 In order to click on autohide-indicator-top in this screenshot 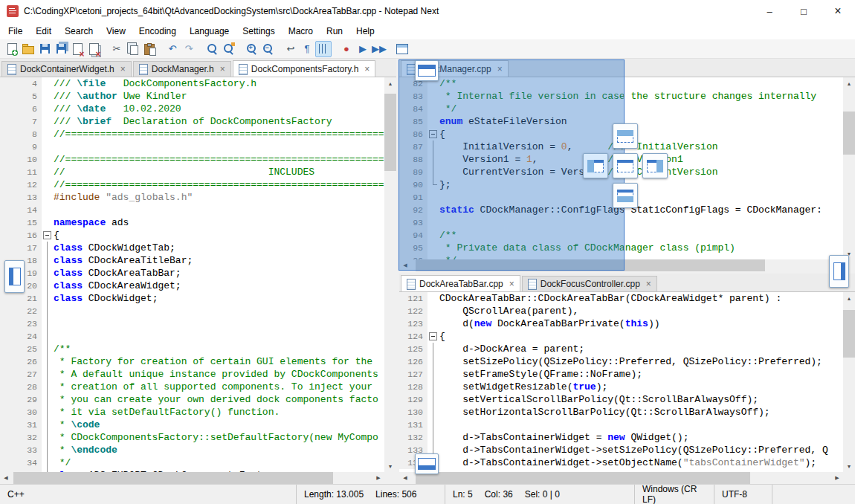, I will do `click(427, 71)`.